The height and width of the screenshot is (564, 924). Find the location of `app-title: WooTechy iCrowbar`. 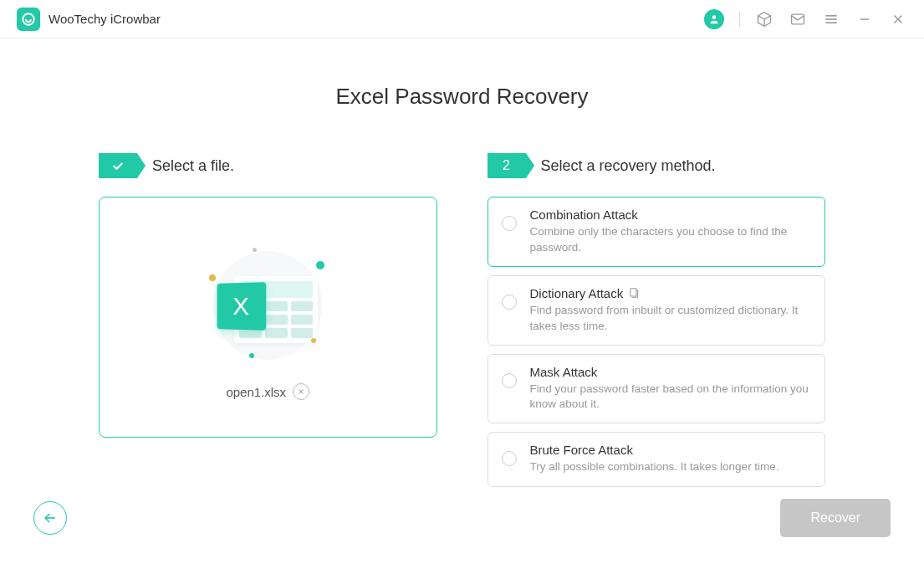

app-title: WooTechy iCrowbar is located at coordinates (105, 18).